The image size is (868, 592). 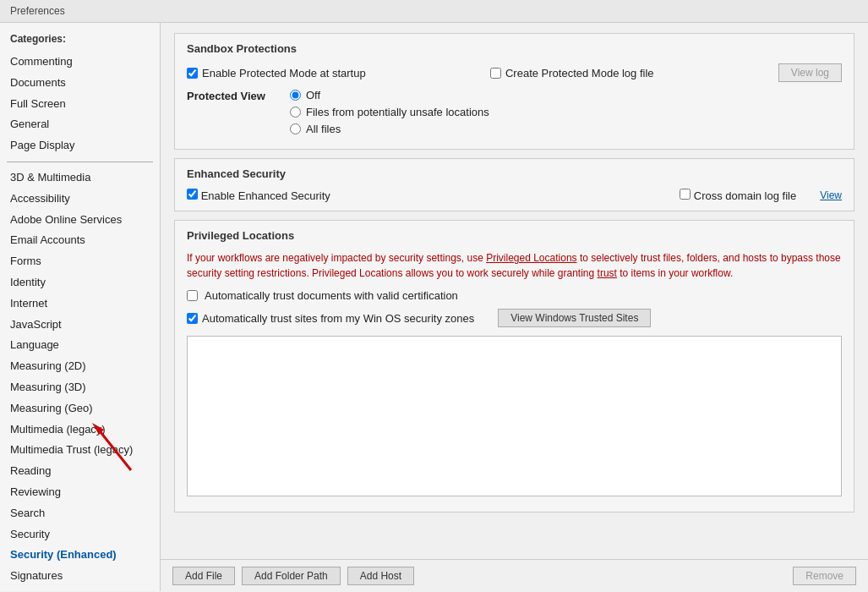 What do you see at coordinates (284, 73) in the screenshot?
I see `enable-protected-mode-text: Enable Protected Mode at startup` at bounding box center [284, 73].